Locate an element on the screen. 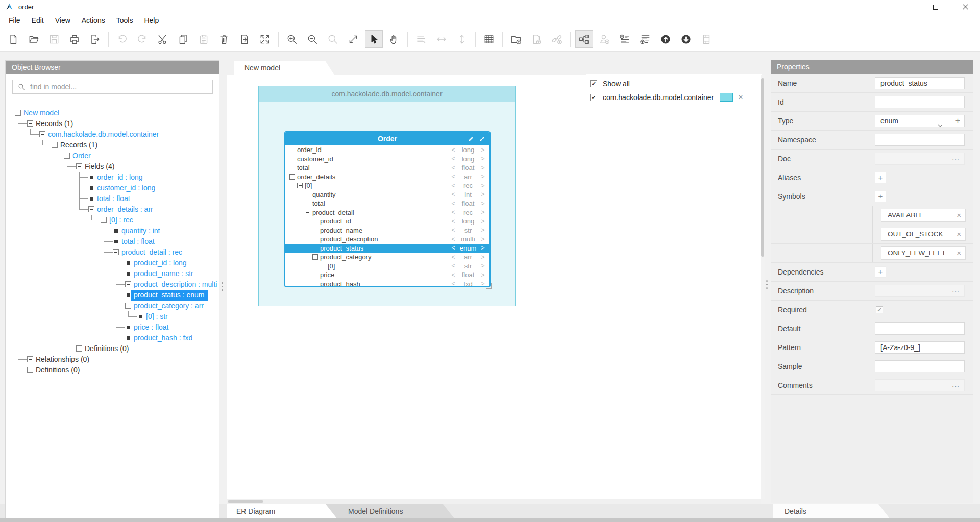  entity-header: Order is located at coordinates (387, 139).